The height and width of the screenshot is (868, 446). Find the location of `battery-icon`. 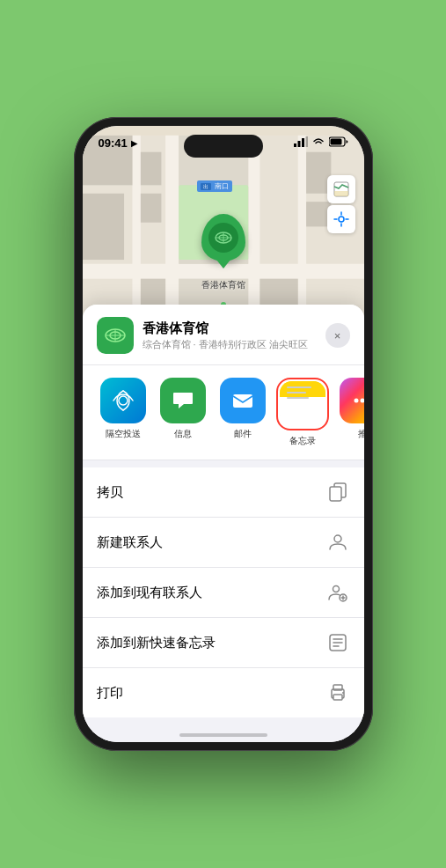

battery-icon is located at coordinates (339, 142).